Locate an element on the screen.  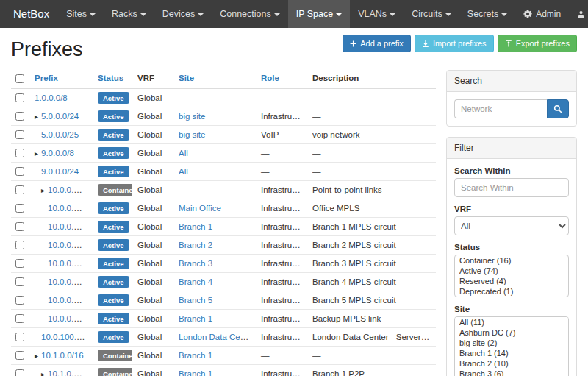
site-link: Main Office is located at coordinates (200, 208).